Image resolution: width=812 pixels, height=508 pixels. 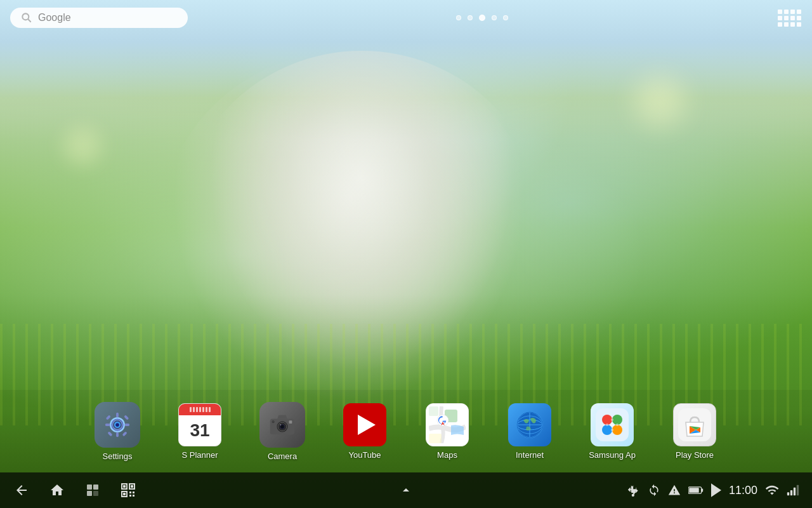 I want to click on google-search-bar: Google, so click(x=99, y=18).